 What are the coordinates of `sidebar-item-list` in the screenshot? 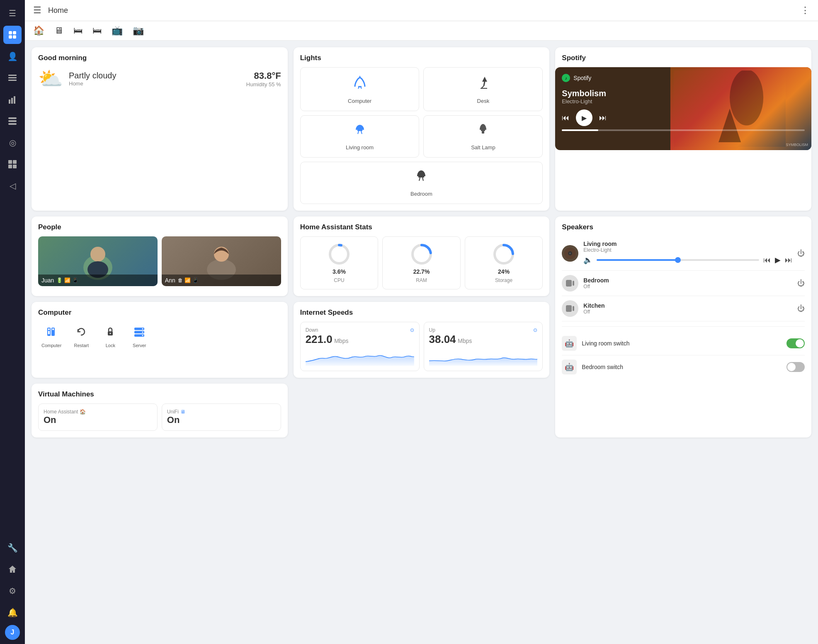 It's located at (12, 78).